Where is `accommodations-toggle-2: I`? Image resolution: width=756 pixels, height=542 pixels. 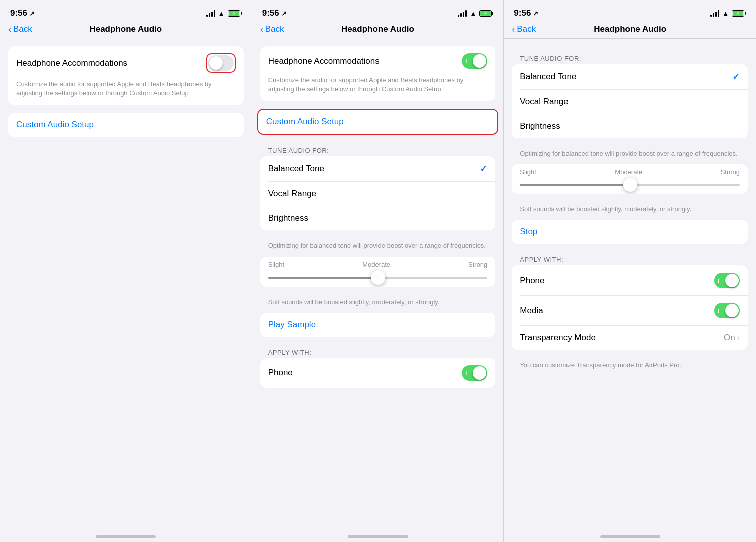 accommodations-toggle-2: I is located at coordinates (474, 61).